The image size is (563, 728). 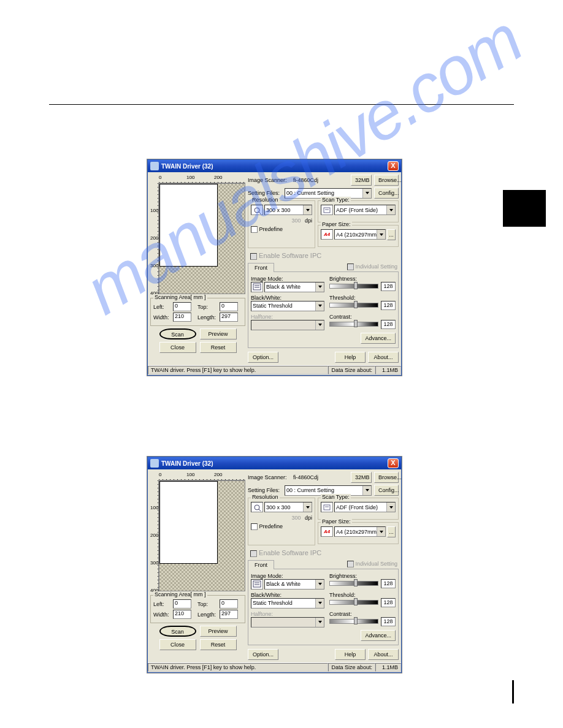 What do you see at coordinates (362, 614) in the screenshot?
I see `contrast-label: Contrast:` at bounding box center [362, 614].